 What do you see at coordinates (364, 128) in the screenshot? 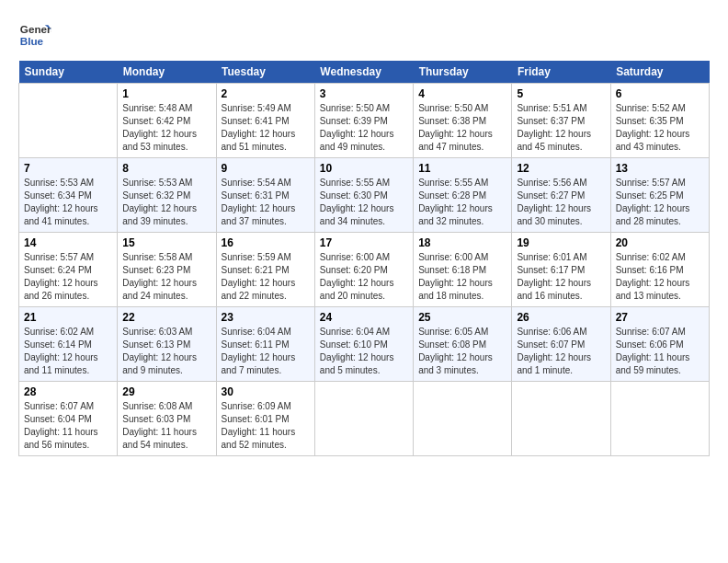
I see `day-info: Sunrise: 5:50 AMSunset: 6:39 PMDaylight:…` at bounding box center [364, 128].